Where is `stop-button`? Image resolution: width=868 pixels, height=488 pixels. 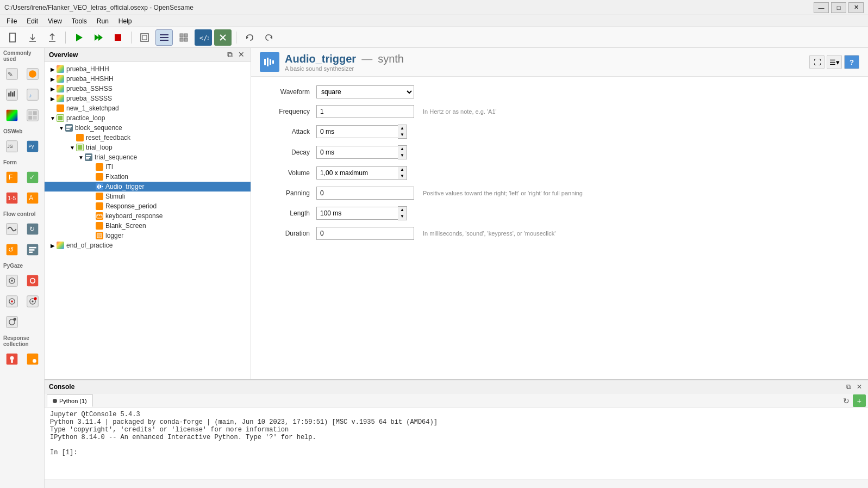
stop-button is located at coordinates (118, 38).